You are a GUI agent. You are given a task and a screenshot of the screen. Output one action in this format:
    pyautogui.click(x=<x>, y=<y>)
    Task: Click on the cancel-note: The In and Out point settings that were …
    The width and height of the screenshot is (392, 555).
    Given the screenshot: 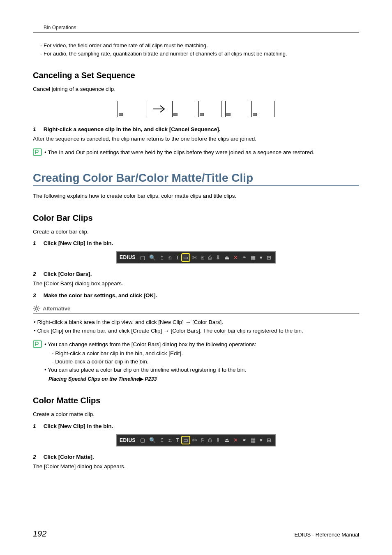 What is the action you would take?
    pyautogui.click(x=196, y=153)
    